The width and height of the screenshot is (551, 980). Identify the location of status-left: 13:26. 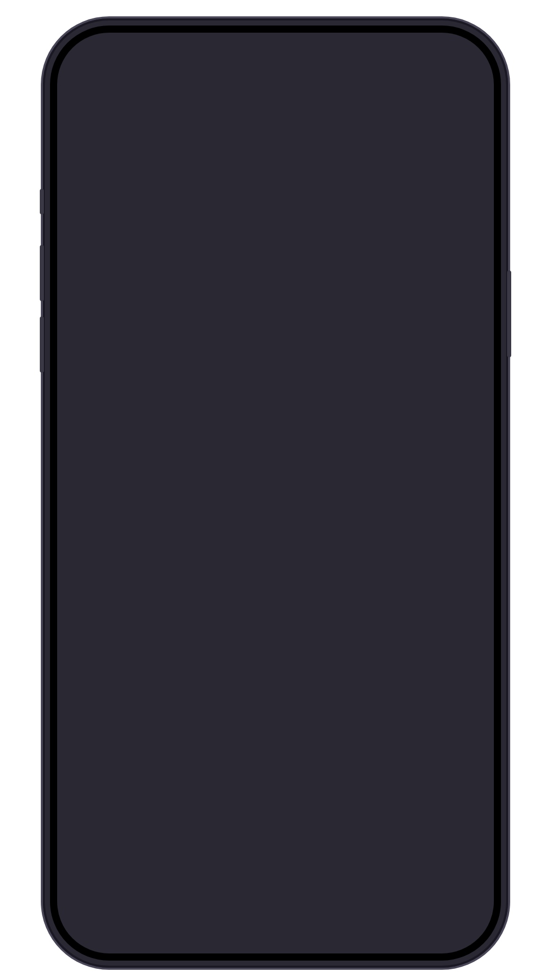
(121, 59).